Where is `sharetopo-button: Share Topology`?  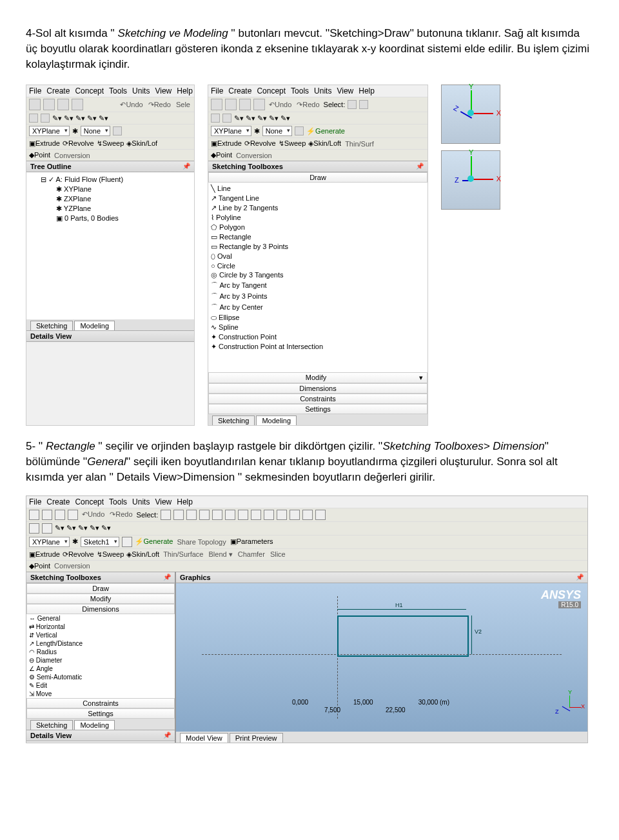
sharetopo-button: Share Topology is located at coordinates (201, 542).